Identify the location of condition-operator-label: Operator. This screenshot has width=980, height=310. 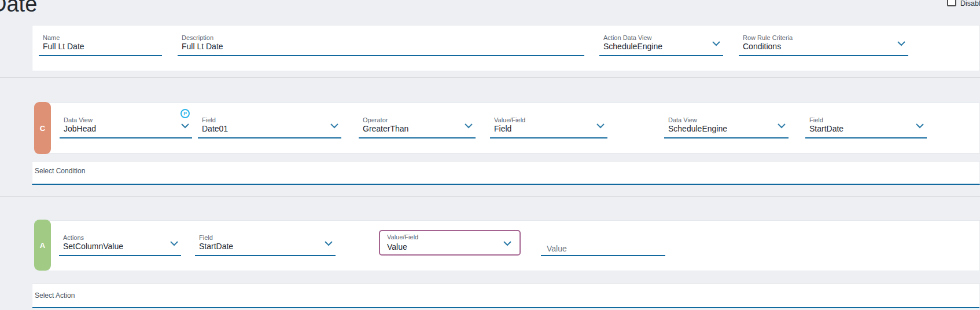
(375, 120).